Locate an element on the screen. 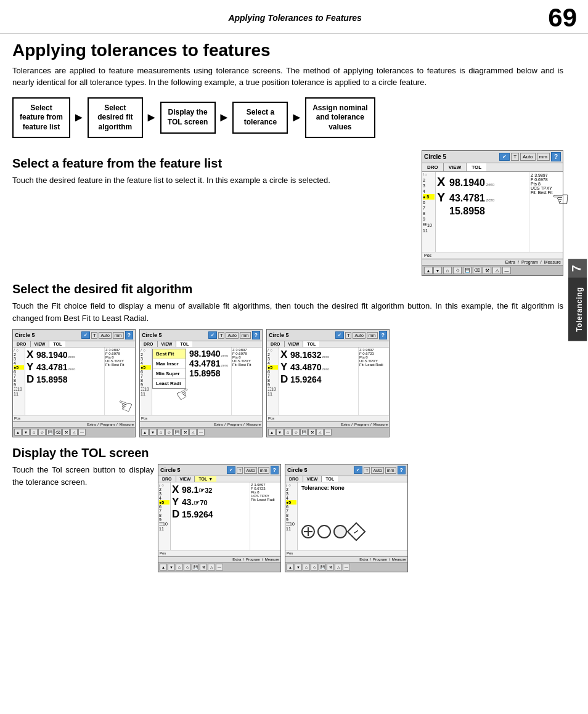  tol-icon-circle2 is located at coordinates (340, 532).